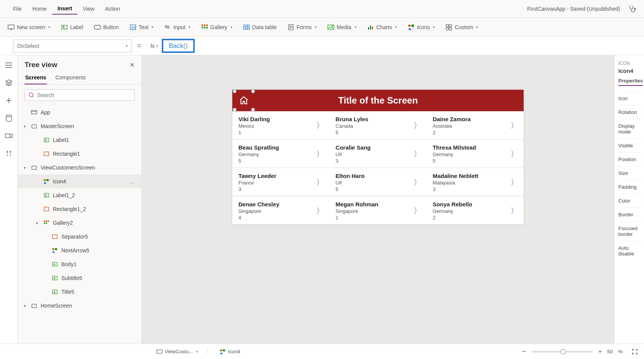 This screenshot has width=644, height=359. Describe the element at coordinates (475, 204) in the screenshot. I see `cell-name: Sonya Rebello` at that location.